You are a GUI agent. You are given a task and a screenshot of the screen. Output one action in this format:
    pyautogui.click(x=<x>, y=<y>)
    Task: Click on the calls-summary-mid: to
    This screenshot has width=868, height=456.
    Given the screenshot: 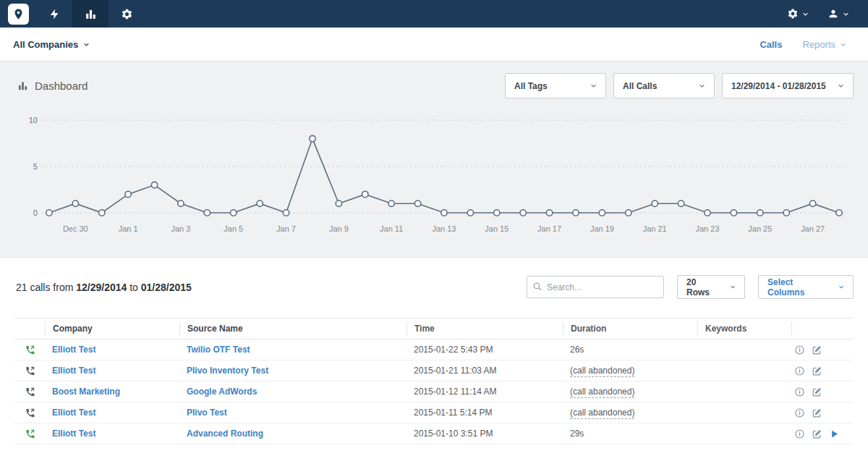 What is the action you would take?
    pyautogui.click(x=134, y=287)
    